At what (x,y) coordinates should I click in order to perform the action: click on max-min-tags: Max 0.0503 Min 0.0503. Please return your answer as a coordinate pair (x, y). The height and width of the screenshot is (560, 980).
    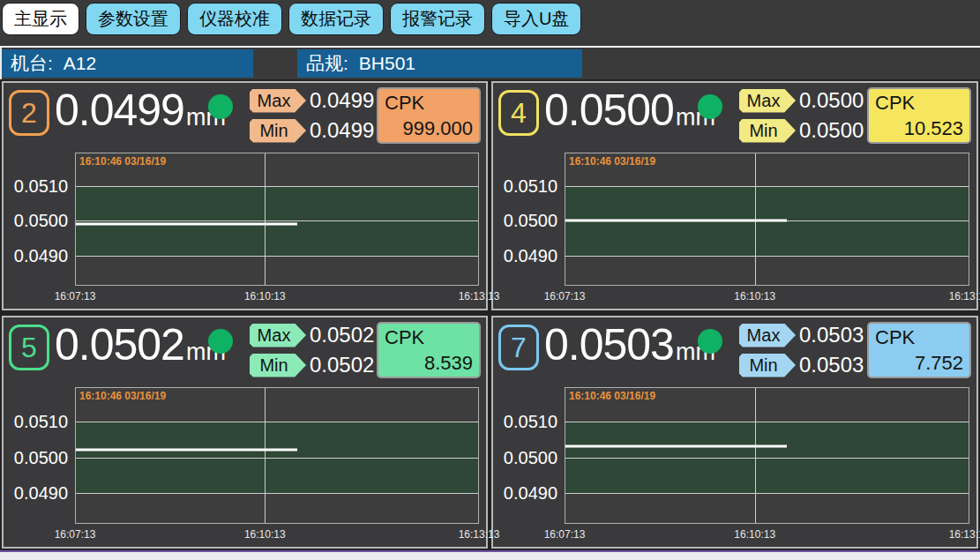
    Looking at the image, I should click on (801, 353).